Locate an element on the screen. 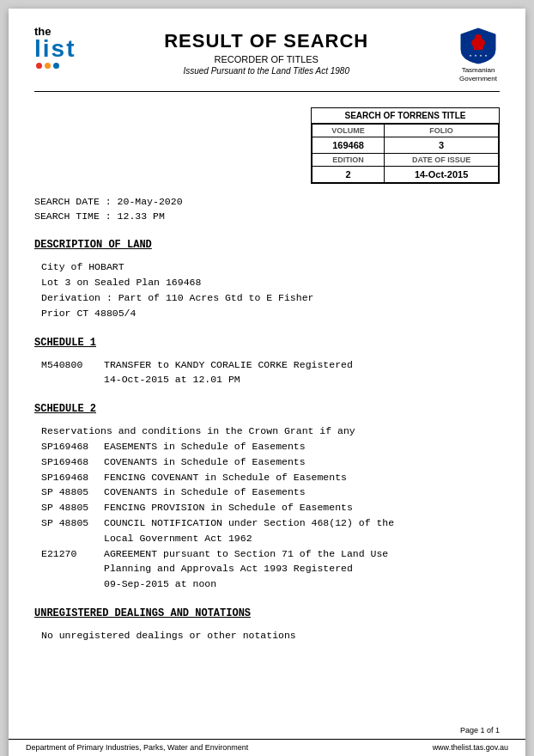  desc-line-3: Derivation : Part of 110 Acres Gtd to E … is located at coordinates (270, 298).